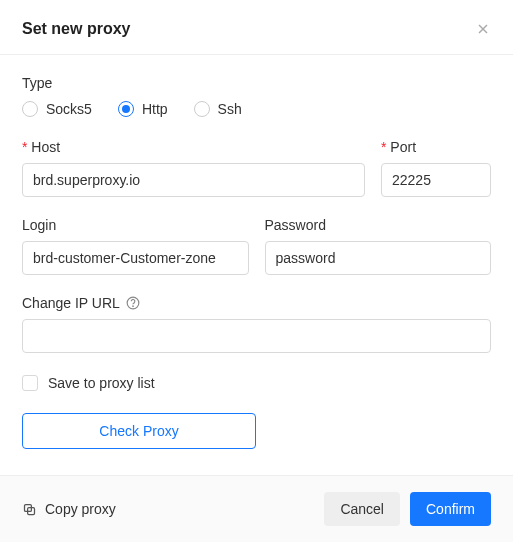  Describe the element at coordinates (194, 180) in the screenshot. I see `host-input` at that location.